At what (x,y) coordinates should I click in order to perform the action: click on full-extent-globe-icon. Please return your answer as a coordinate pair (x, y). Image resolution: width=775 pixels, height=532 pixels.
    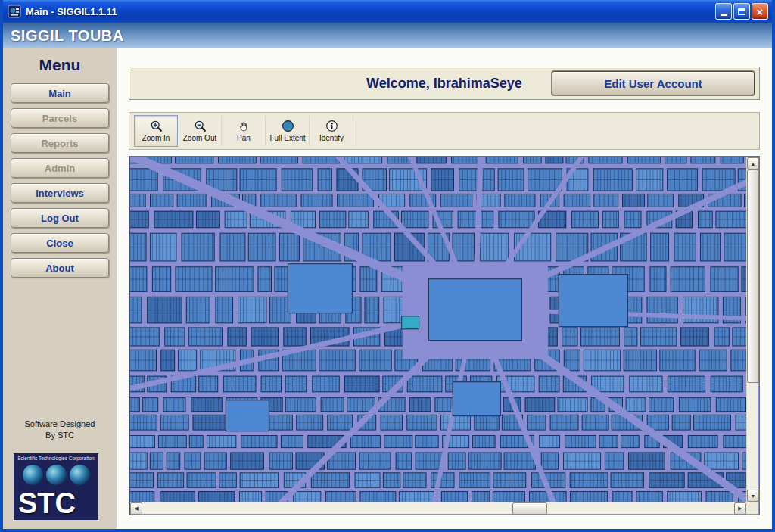
    Looking at the image, I should click on (288, 126).